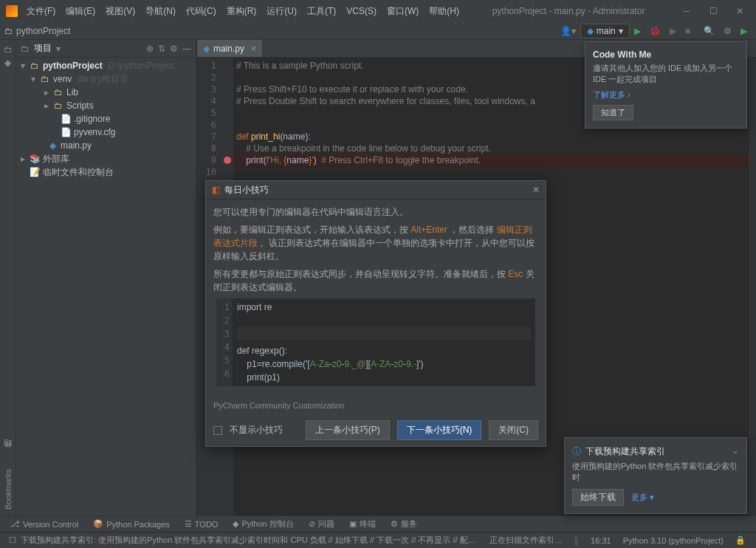  What do you see at coordinates (252, 541) in the screenshot?
I see `status-message: 下载预构建共享索引: 使用预构建的Python 软件包共享索引减少索引时间和 C…` at bounding box center [252, 541].